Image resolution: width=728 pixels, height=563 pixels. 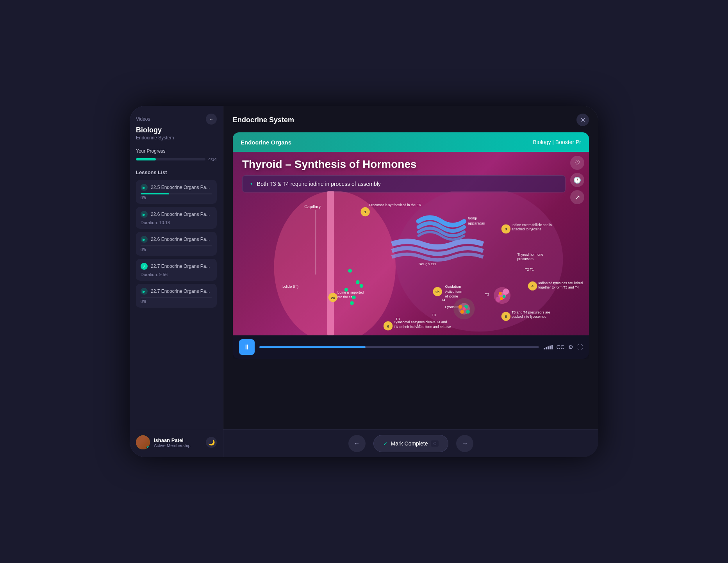 I want to click on lesson-progress-text-3: 0/5, so click(x=177, y=250).